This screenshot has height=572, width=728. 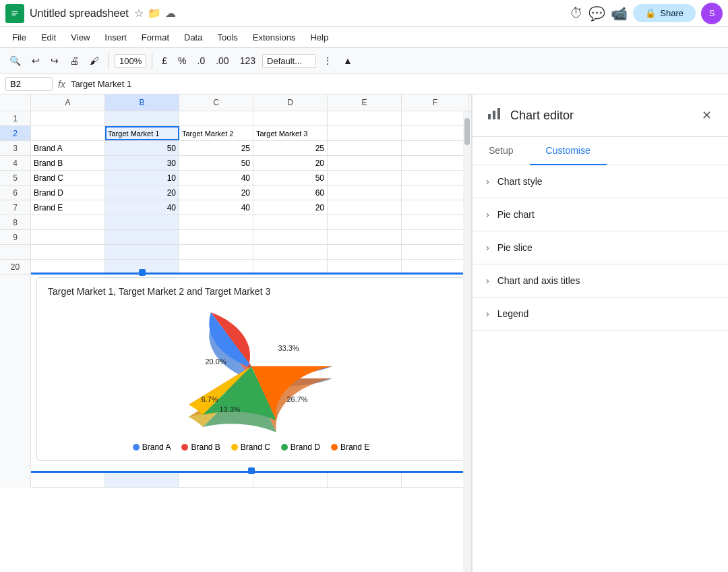 I want to click on cell-d1, so click(x=291, y=119).